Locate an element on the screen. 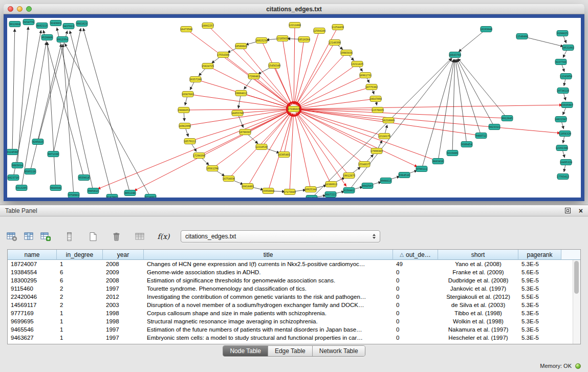  graph-node: 10734118 is located at coordinates (563, 91).